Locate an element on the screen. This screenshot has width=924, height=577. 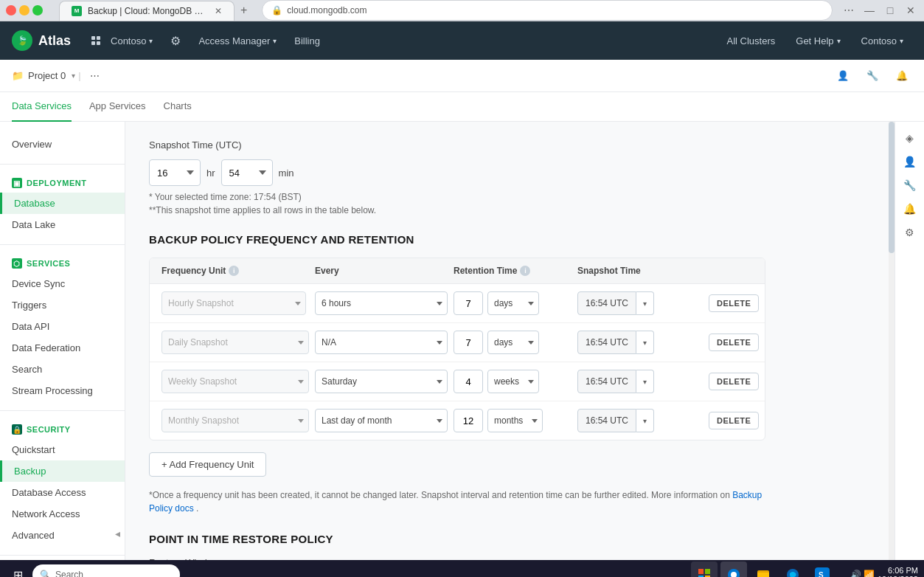
nav-user: Contoso ▾ is located at coordinates (882, 41).